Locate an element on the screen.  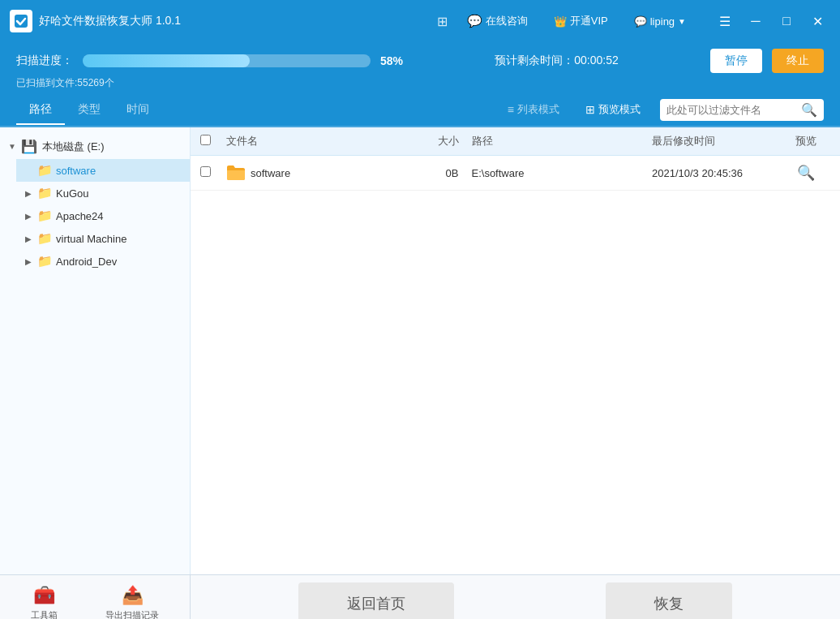
minimize-btn: ─ is located at coordinates (756, 21).